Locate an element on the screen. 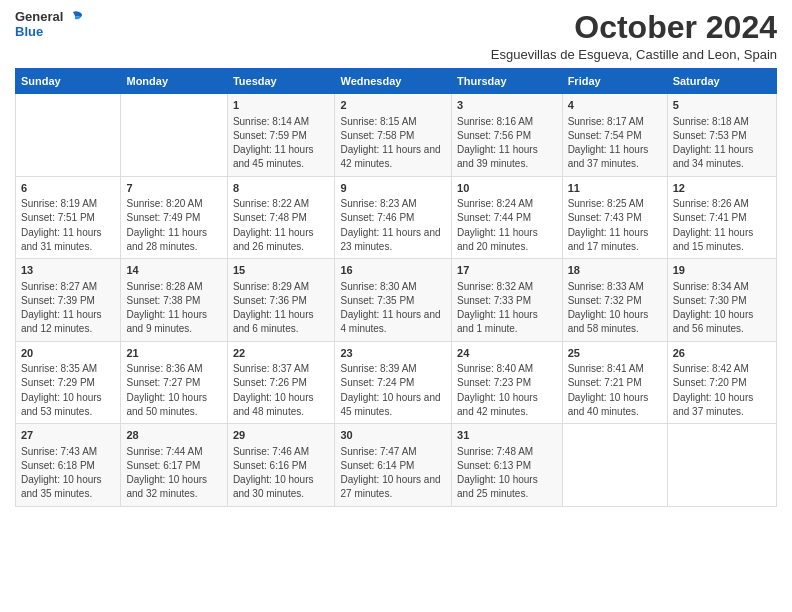  day-info: Sunrise: 8:14 AMSunset: 7:59 PMDaylight:… is located at coordinates (274, 143).